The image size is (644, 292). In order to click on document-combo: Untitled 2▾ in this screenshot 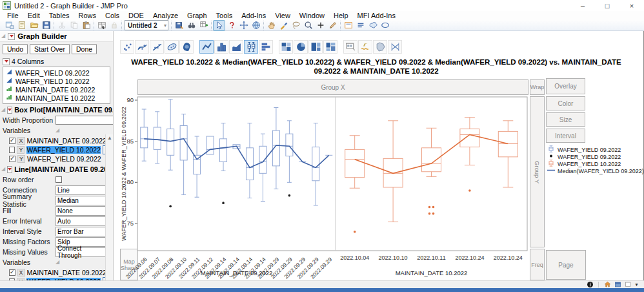, I will do `click(146, 25)`.